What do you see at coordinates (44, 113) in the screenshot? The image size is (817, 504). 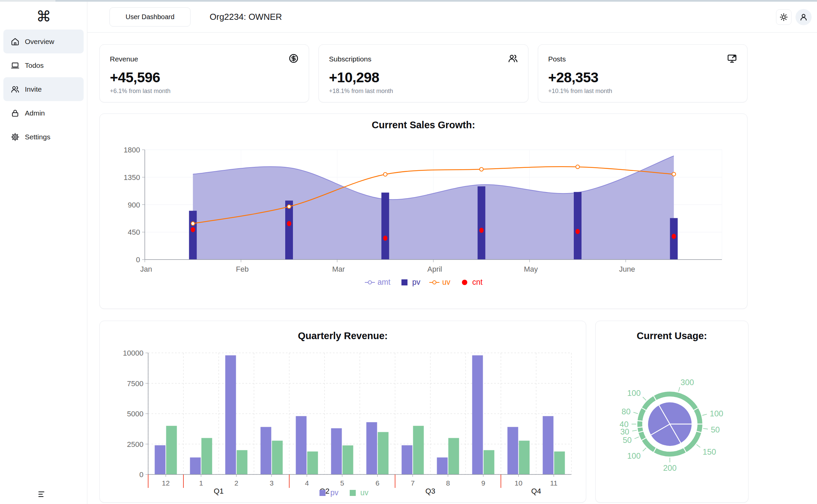 I see `sidebar-item-admin: Admin` at bounding box center [44, 113].